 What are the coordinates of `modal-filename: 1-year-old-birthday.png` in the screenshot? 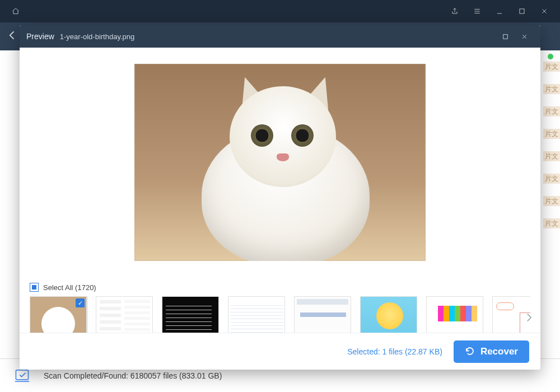 It's located at (97, 37).